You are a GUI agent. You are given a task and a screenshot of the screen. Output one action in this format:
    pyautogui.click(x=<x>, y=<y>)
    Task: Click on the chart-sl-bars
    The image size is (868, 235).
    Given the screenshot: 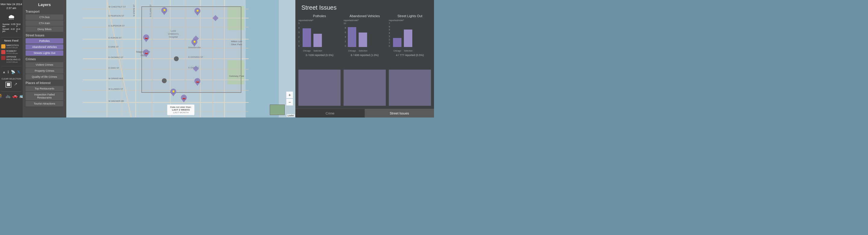 What is the action you would take?
    pyautogui.click(x=412, y=36)
    